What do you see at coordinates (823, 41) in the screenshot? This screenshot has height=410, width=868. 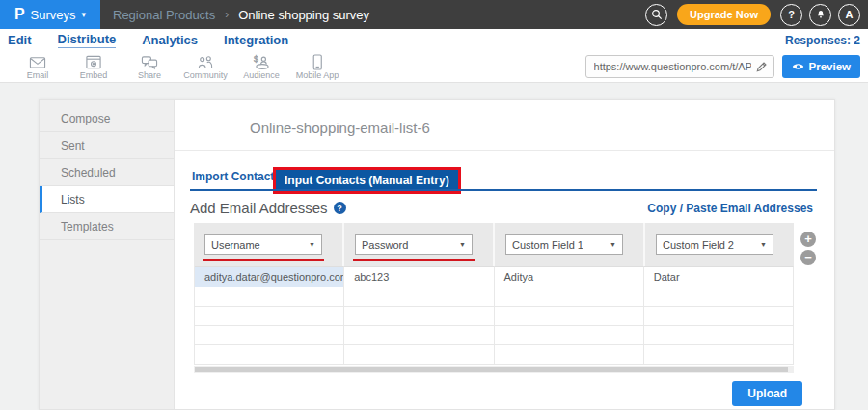 I see `responses-count: Responses: 2` at bounding box center [823, 41].